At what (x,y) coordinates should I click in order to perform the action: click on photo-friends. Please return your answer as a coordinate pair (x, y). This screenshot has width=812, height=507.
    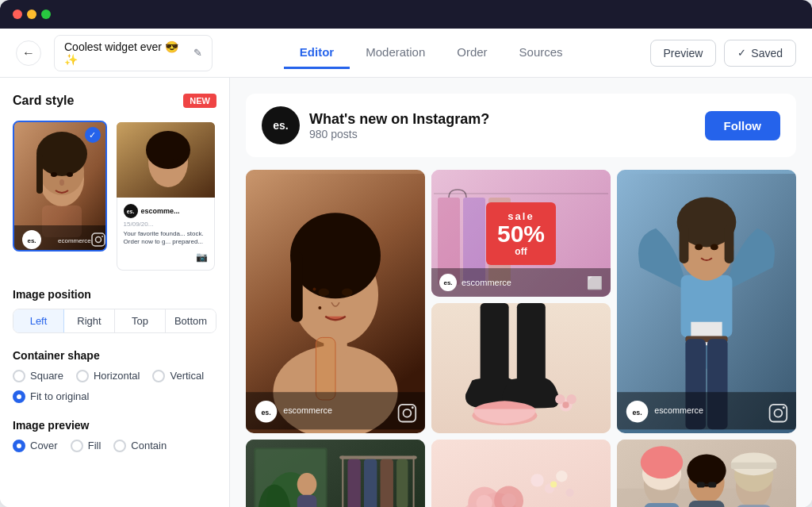
    Looking at the image, I should click on (707, 473).